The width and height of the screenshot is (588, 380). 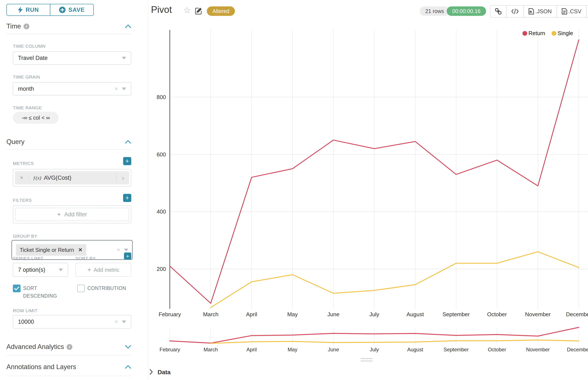 What do you see at coordinates (72, 214) in the screenshot?
I see `filters-field: + Add filter` at bounding box center [72, 214].